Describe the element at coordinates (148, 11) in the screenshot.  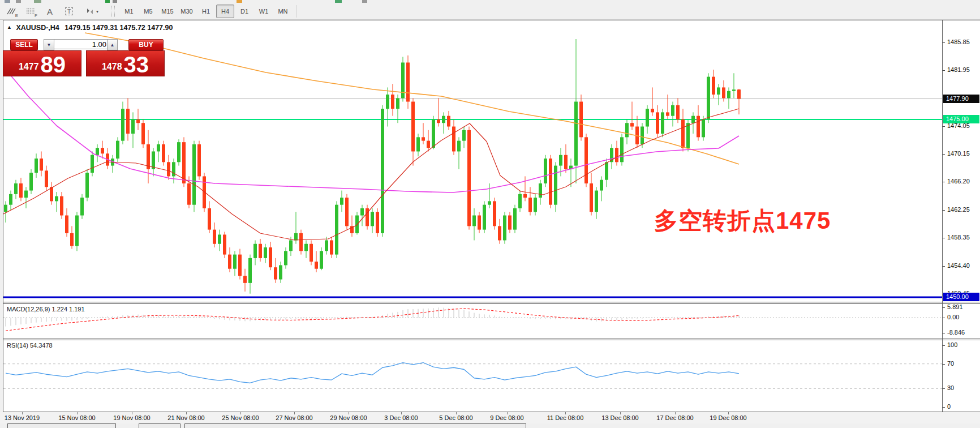
I see `timeframe-button-m5: M5` at that location.